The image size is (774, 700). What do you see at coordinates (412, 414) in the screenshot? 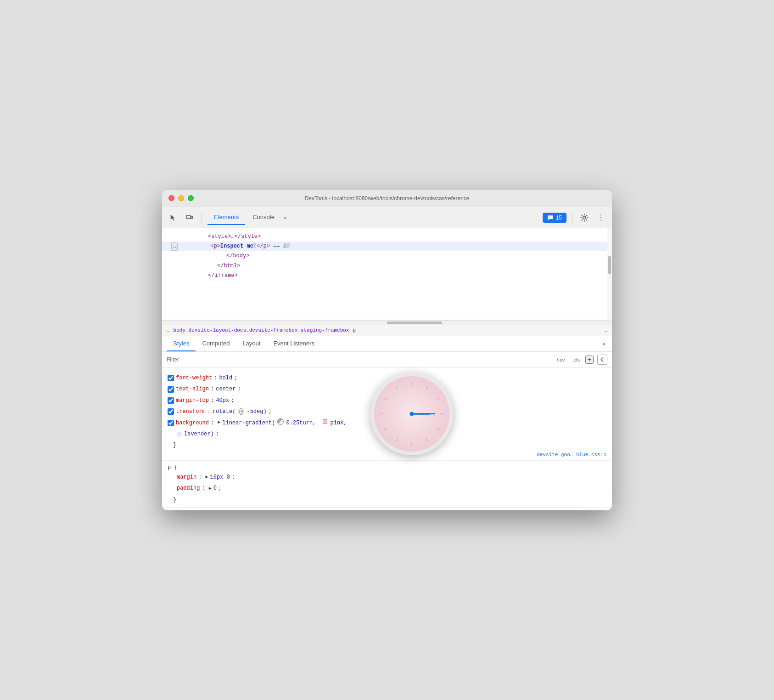
I see `clock-face` at bounding box center [412, 414].